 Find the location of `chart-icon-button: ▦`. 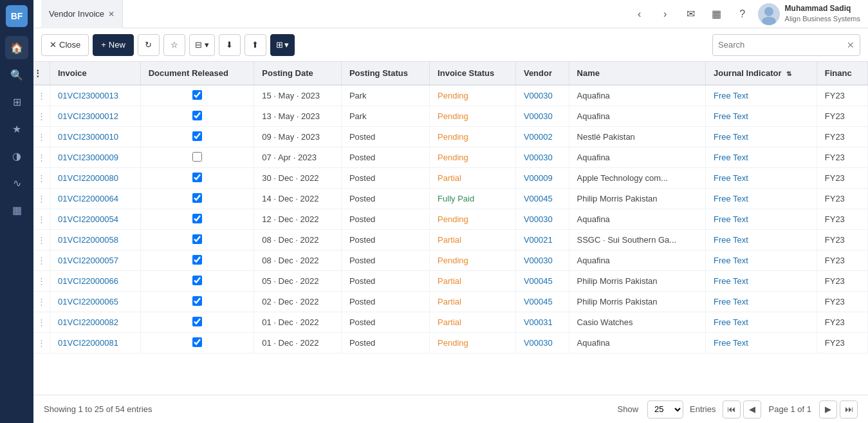

chart-icon-button: ▦ is located at coordinates (717, 14).